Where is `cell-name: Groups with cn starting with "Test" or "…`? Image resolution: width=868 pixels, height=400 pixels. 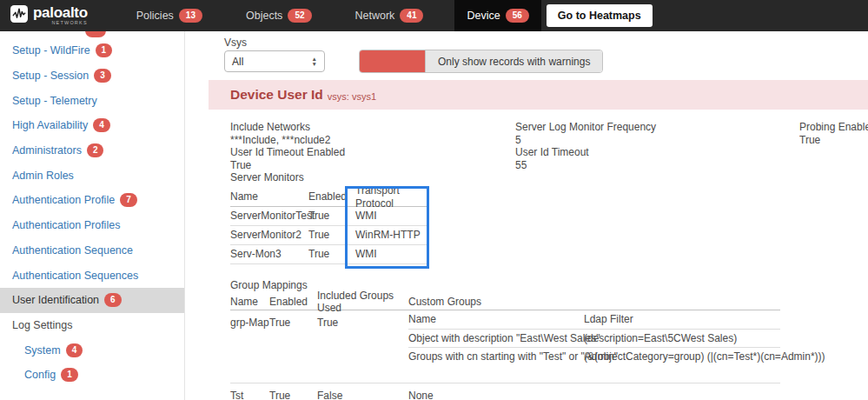 cell-name: Groups with cn starting with "Test" or "… is located at coordinates (496, 357).